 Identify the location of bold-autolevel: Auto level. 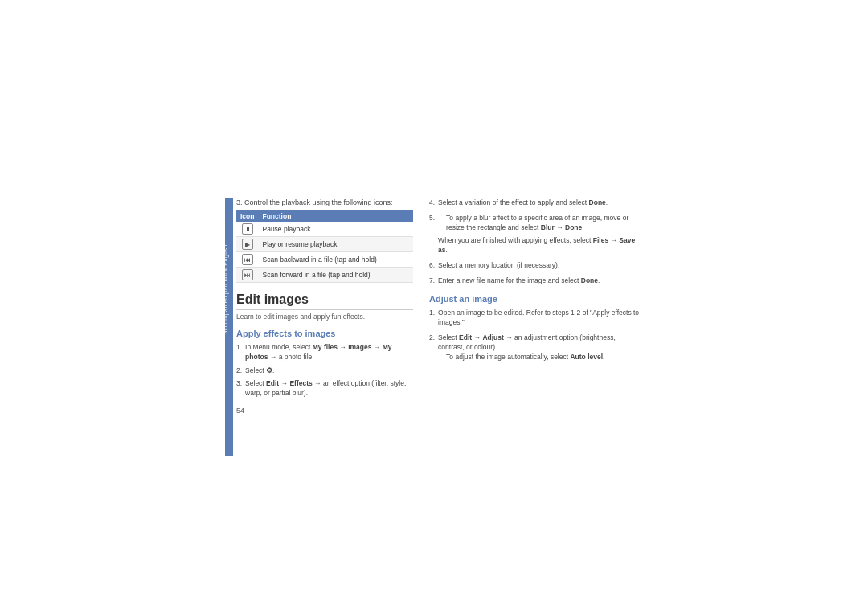
(587, 357).